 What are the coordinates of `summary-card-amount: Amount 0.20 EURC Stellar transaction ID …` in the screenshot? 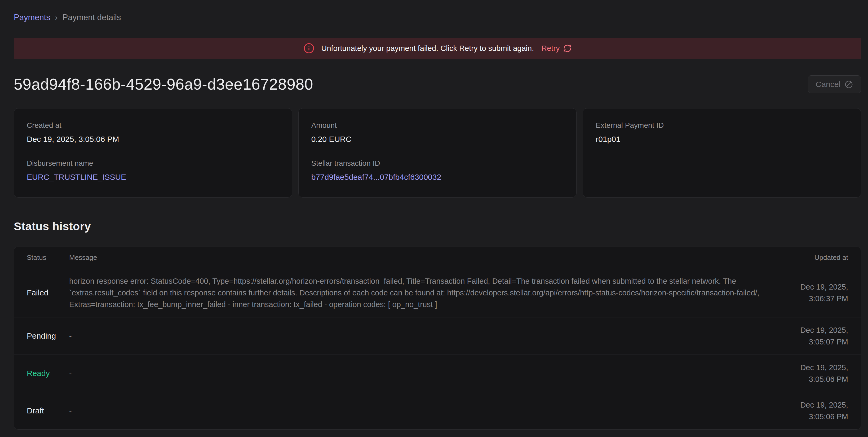 It's located at (437, 153).